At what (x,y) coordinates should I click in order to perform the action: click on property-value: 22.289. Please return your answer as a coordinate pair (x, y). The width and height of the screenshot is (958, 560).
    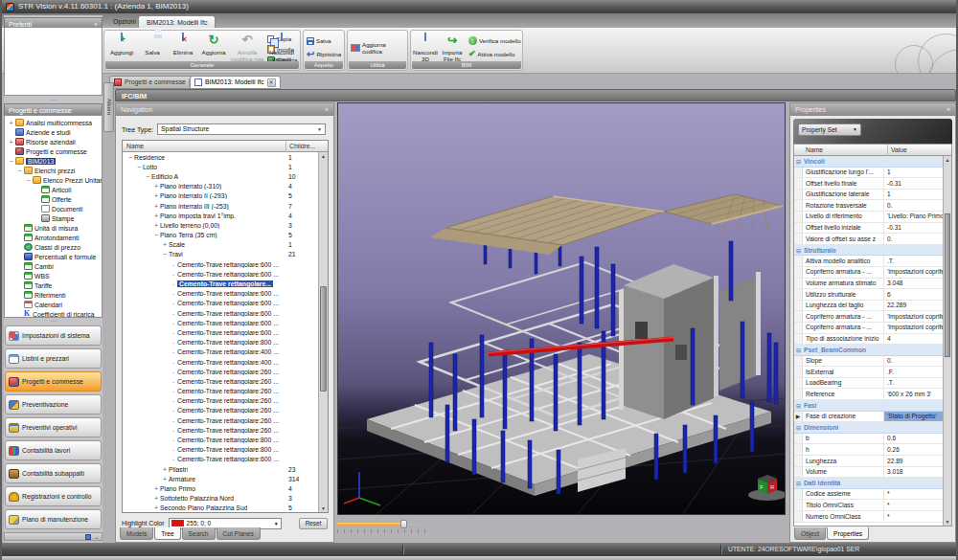
    Looking at the image, I should click on (914, 306).